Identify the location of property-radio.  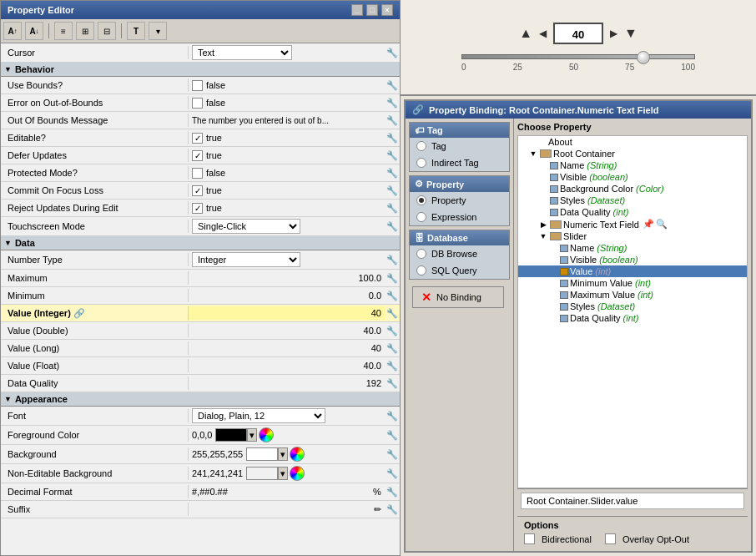
(421, 200).